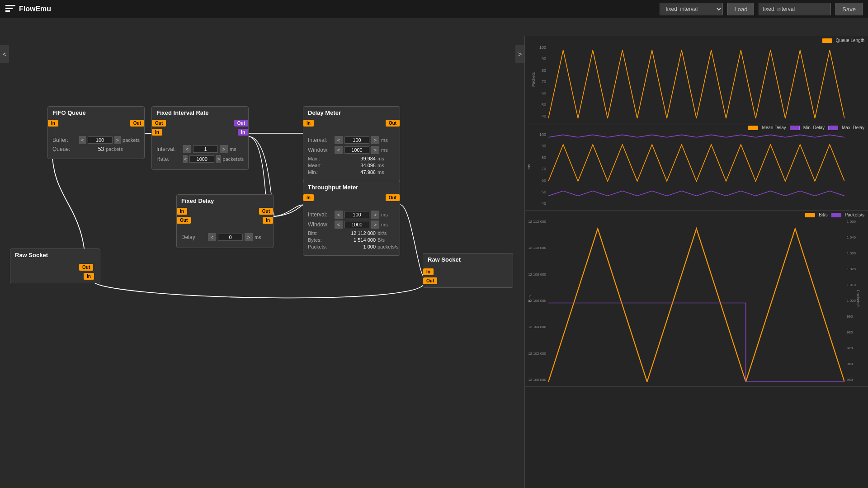 Image resolution: width=868 pixels, height=488 pixels. Describe the element at coordinates (795, 9) in the screenshot. I see `filename-input` at that location.